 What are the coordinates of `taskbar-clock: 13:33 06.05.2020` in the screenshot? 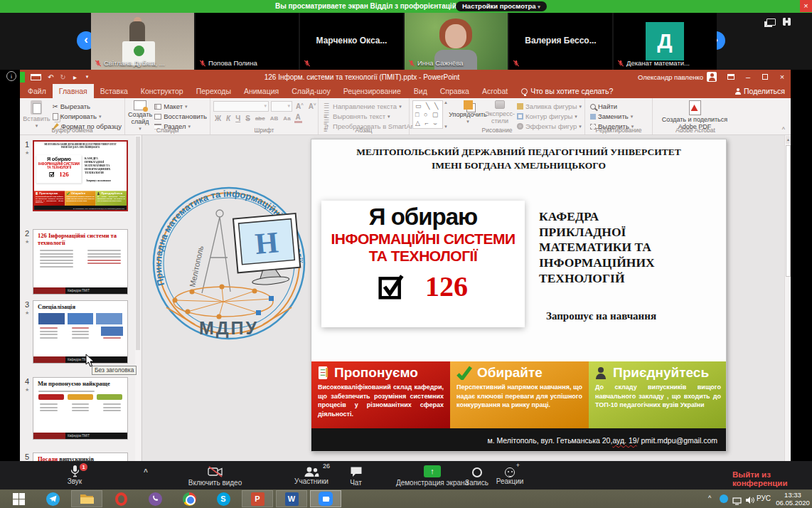 It's located at (793, 499).